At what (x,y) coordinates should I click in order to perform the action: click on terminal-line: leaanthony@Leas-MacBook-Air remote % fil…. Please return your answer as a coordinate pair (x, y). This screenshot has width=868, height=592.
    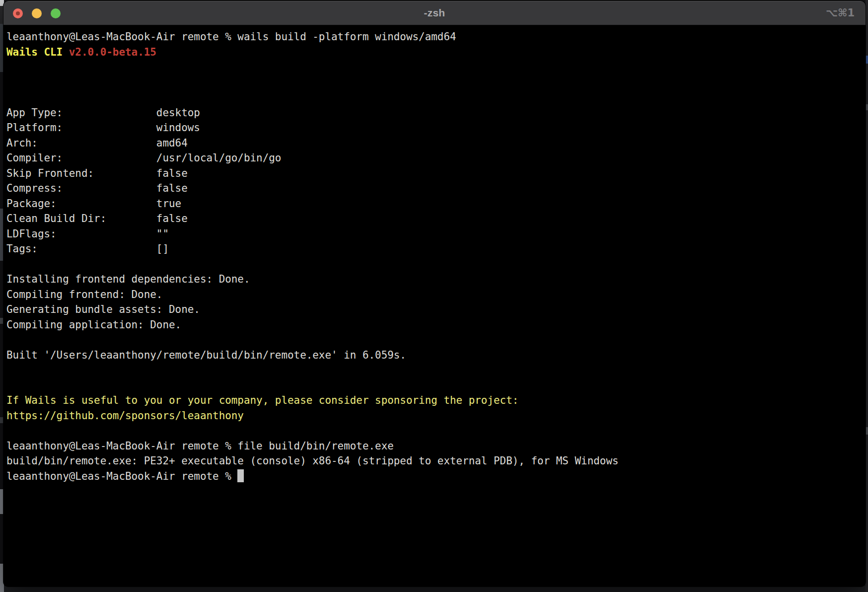
    Looking at the image, I should click on (435, 446).